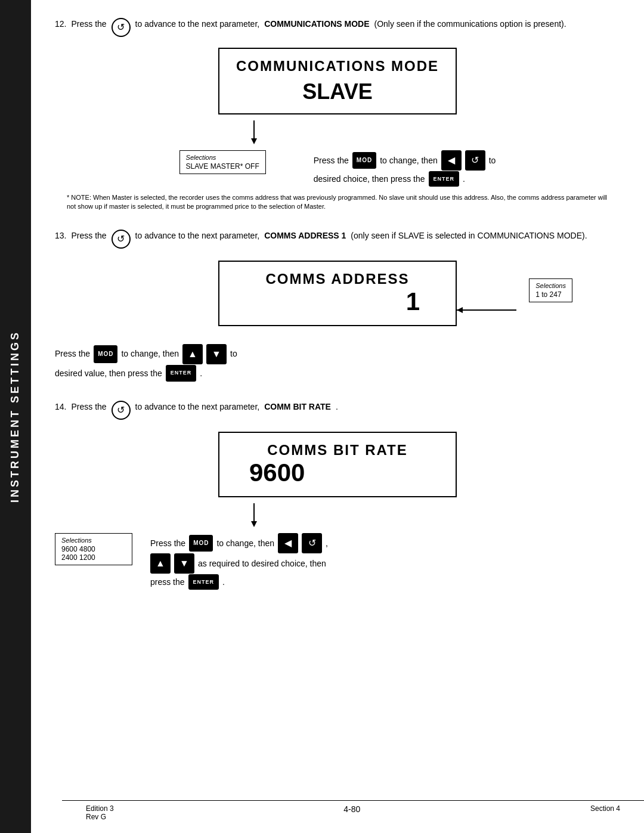 The height and width of the screenshot is (833, 644). Describe the element at coordinates (385, 563) in the screenshot. I see `bitrate-ctrl-line2: ▲ ▼ as required to desired choice, then` at that location.